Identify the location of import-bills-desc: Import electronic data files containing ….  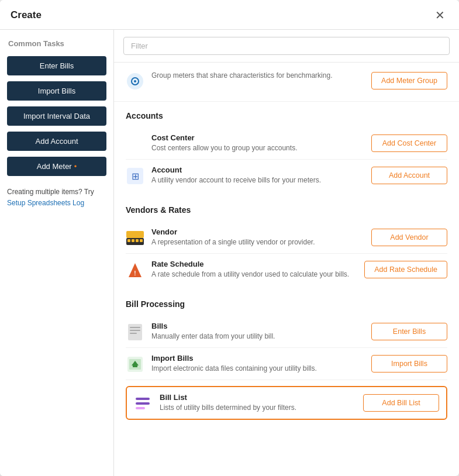
(258, 368).